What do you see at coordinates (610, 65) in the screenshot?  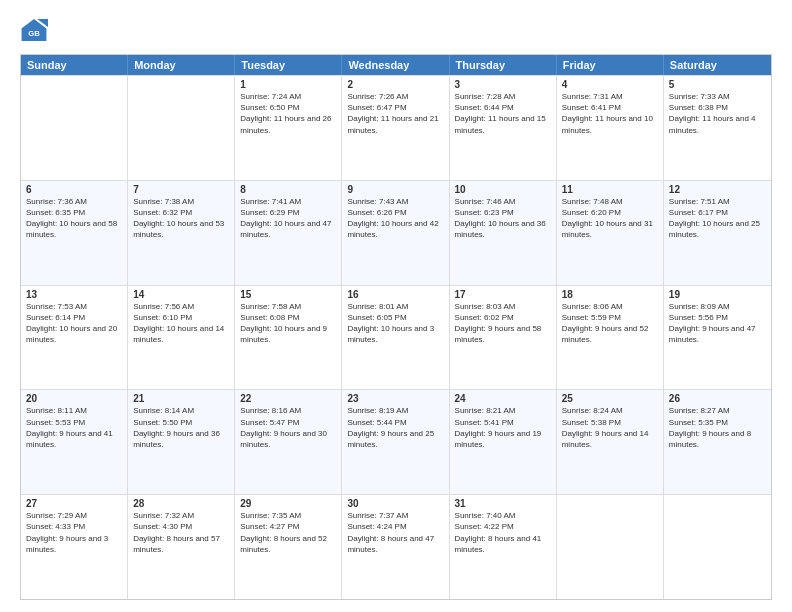 I see `header-day-friday: Friday` at bounding box center [610, 65].